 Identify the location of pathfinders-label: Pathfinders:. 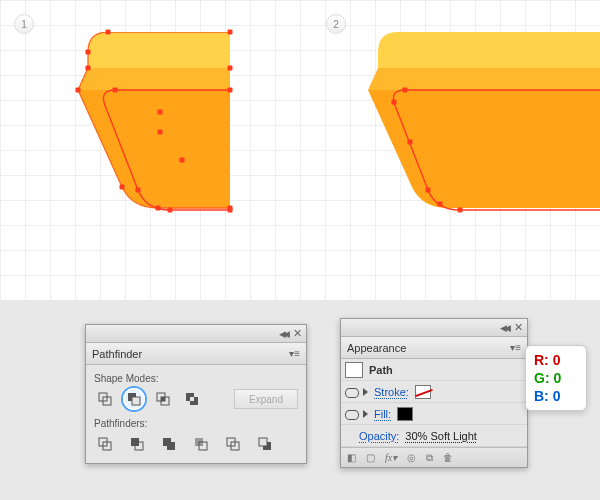
(196, 424).